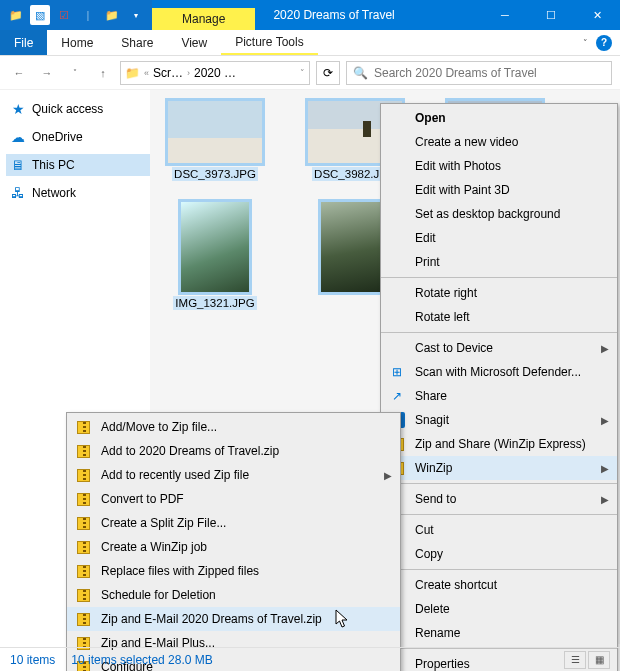  I want to click on shield-icon: ⊞, so click(397, 372).